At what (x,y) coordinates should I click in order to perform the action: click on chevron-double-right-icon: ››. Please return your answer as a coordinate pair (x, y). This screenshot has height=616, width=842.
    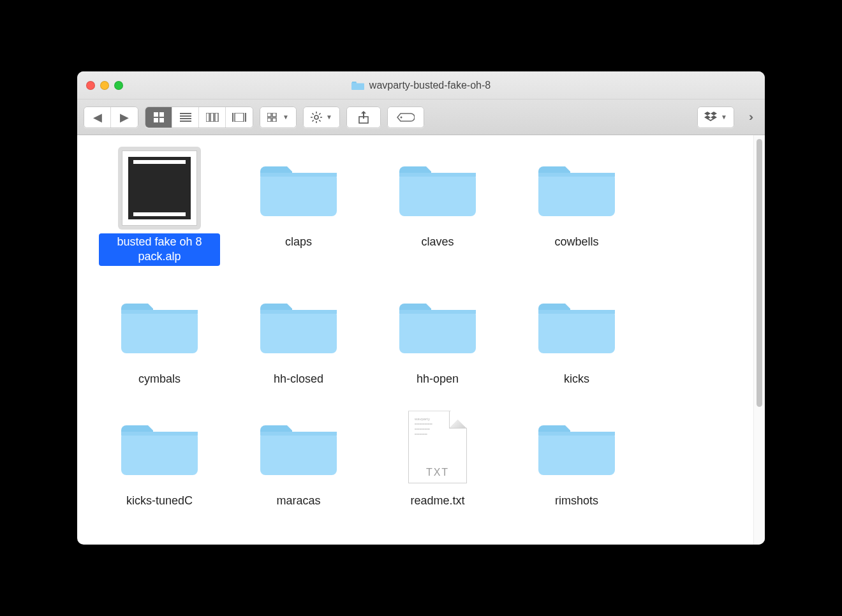
    Looking at the image, I should click on (750, 117).